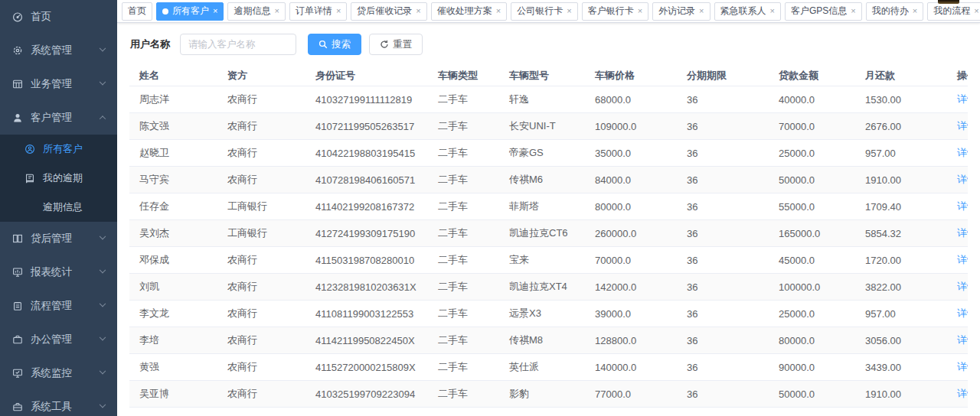  Describe the element at coordinates (41, 17) in the screenshot. I see `sidebar-item-label: 首页` at that location.